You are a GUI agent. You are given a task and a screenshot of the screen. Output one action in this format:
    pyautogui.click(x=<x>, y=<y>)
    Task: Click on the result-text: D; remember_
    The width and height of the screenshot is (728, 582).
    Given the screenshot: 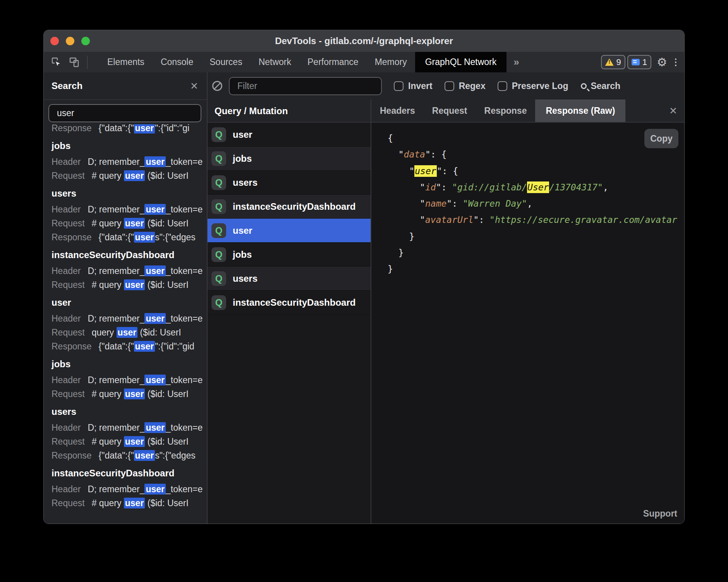 What is the action you would take?
    pyautogui.click(x=116, y=318)
    